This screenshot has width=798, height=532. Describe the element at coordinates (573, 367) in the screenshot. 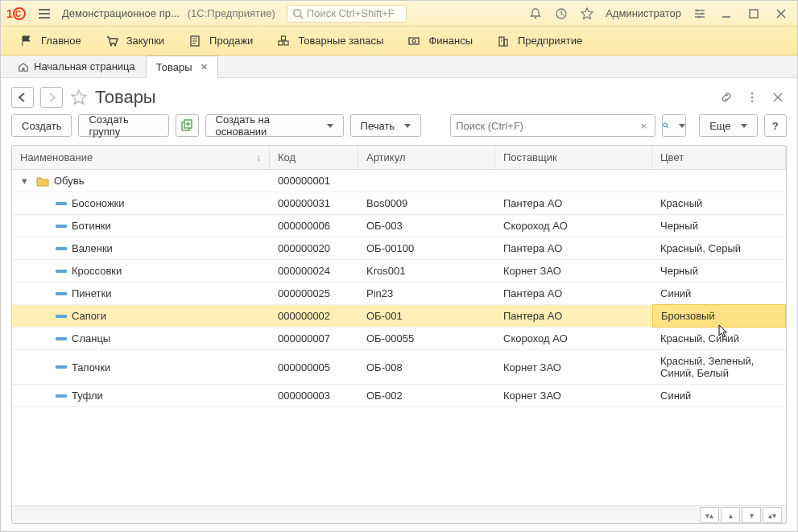

I see `cell-supplier: Корнет ЗАО` at that location.